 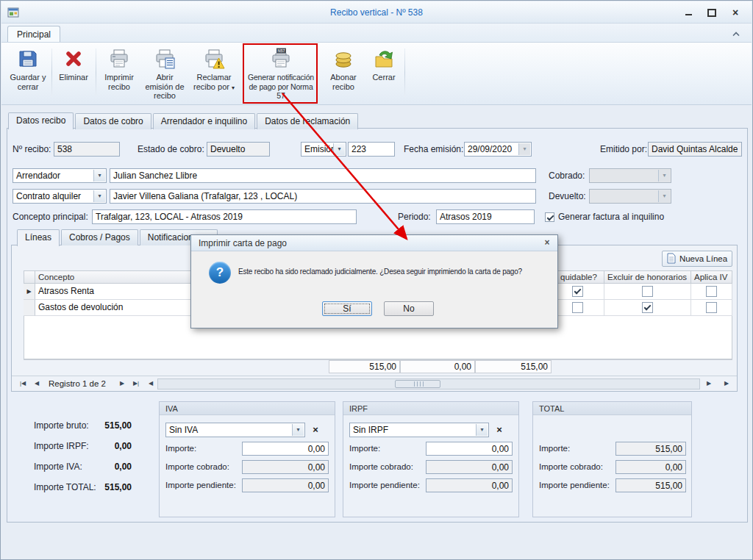 I want to click on iva-cobrado-field: 0,00, so click(x=285, y=467).